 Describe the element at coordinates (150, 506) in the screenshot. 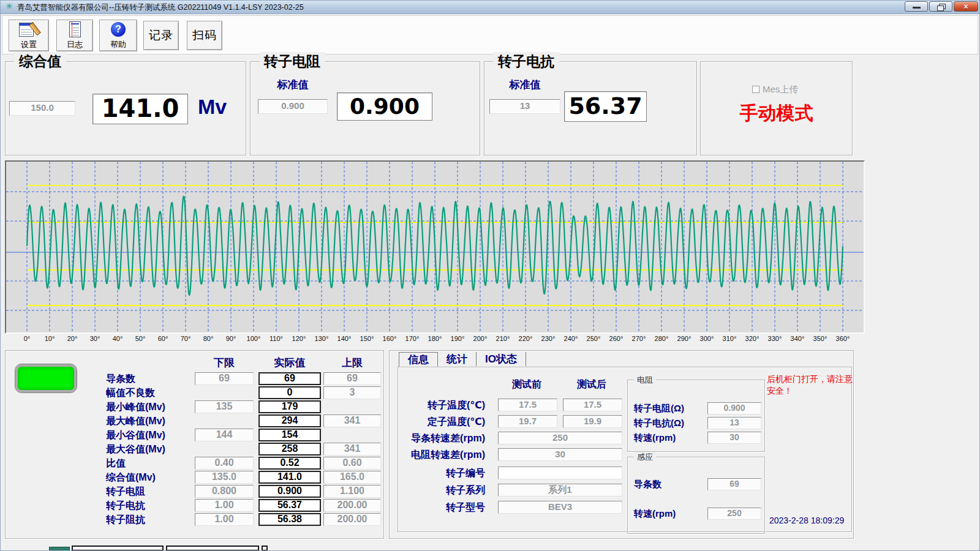

I see `result-row-label: 转子电抗` at that location.